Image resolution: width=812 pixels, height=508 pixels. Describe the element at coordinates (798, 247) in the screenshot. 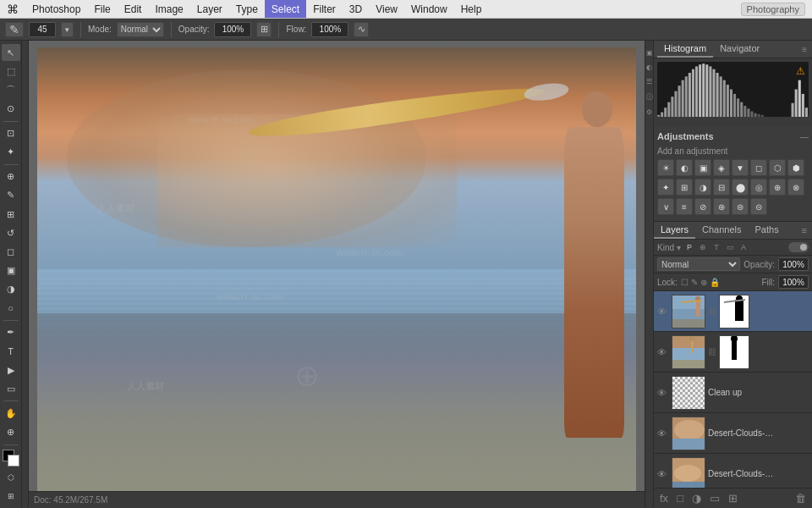

I see `filter-toggle` at that location.